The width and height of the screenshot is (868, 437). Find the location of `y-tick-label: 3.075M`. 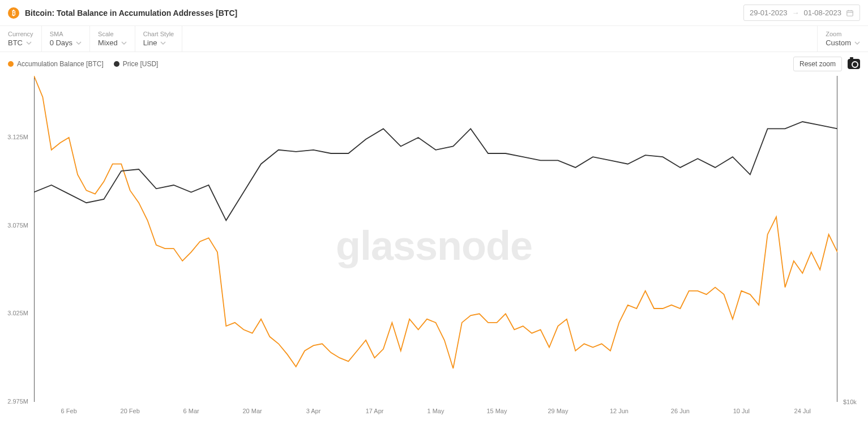

y-tick-label: 3.075M is located at coordinates (18, 225).